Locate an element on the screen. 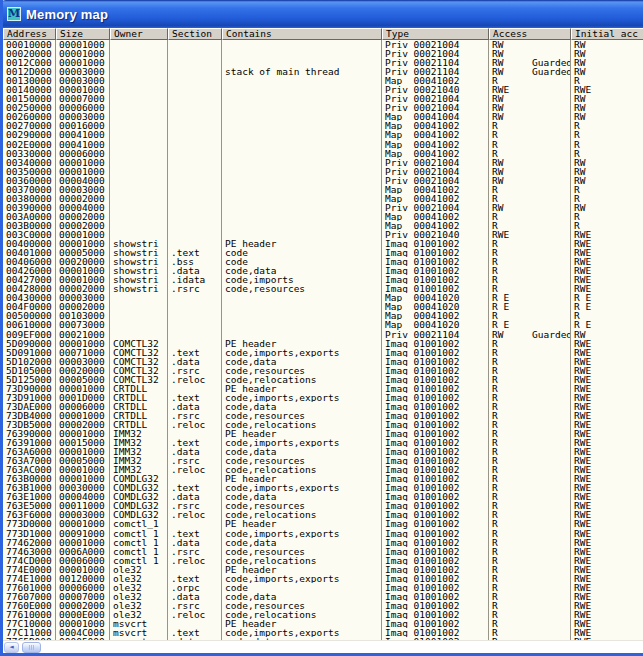 Image resolution: width=643 pixels, height=656 pixels. table-row: 0035000000001000Priv 00021004RWRW is located at coordinates (323, 172).